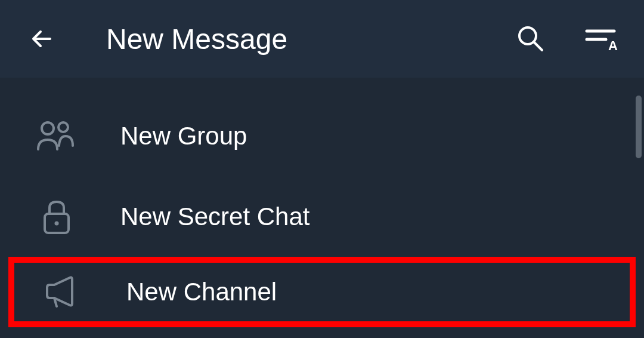  Describe the element at coordinates (602, 39) in the screenshot. I see `sort-button: A` at that location.